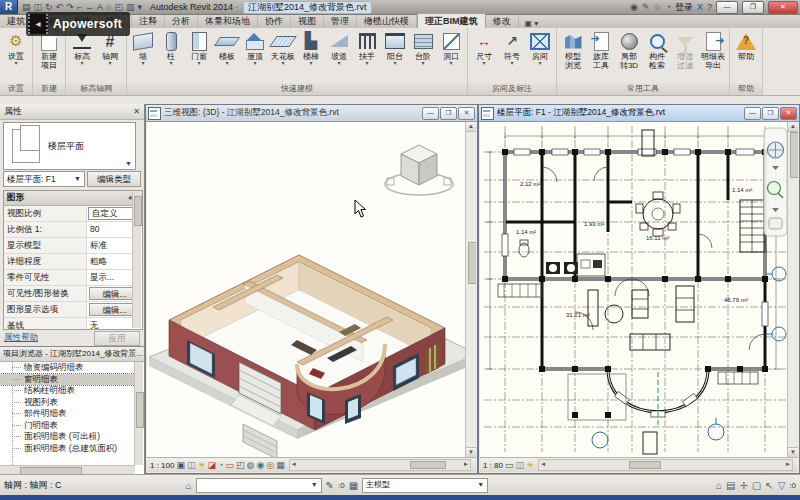  What do you see at coordinates (425, 486) in the screenshot?
I see `design-options-dropdown: 主模型 ▼` at bounding box center [425, 486].